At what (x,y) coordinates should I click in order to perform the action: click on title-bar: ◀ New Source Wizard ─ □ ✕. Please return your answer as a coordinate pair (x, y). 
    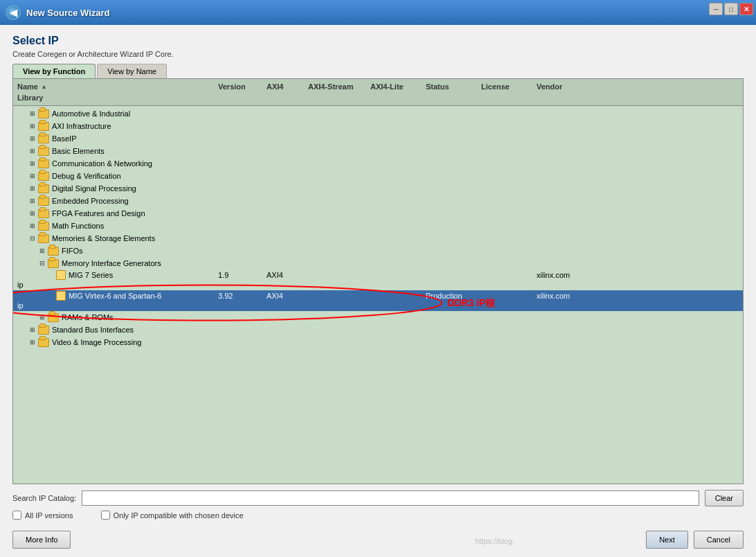
    Looking at the image, I should click on (378, 12).